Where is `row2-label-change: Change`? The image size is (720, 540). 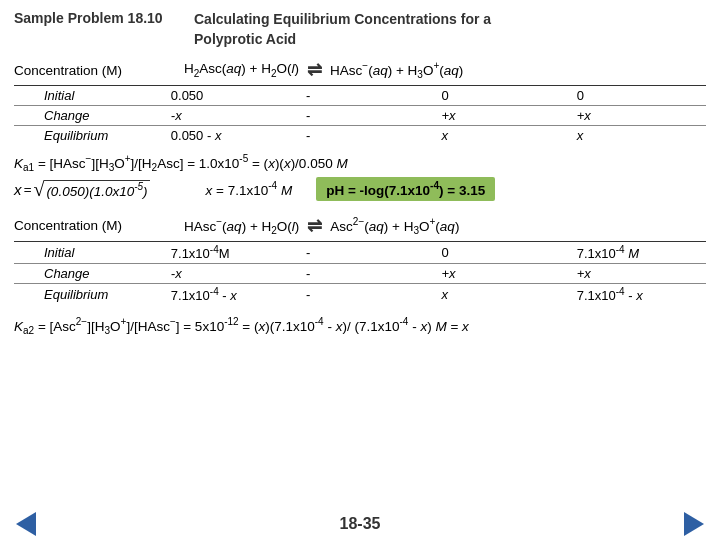 row2-label-change: Change is located at coordinates (90, 274).